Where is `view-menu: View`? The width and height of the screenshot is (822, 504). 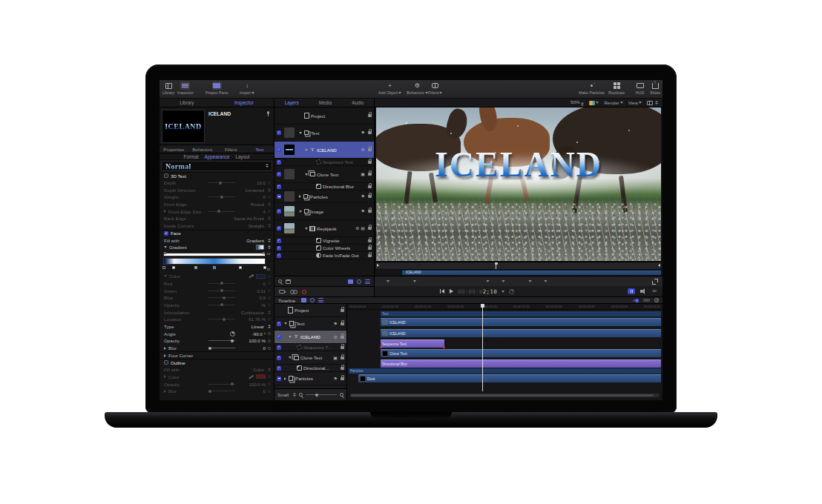 view-menu: View is located at coordinates (635, 102).